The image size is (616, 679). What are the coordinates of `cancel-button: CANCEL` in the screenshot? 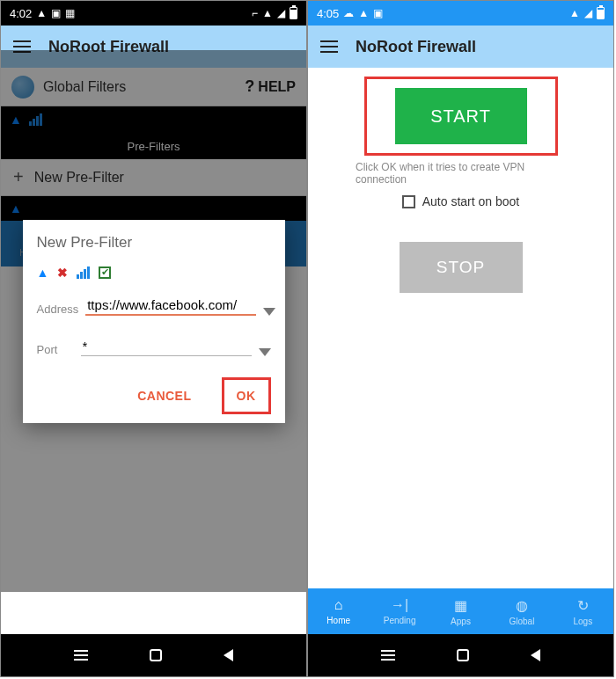 It's located at (164, 396).